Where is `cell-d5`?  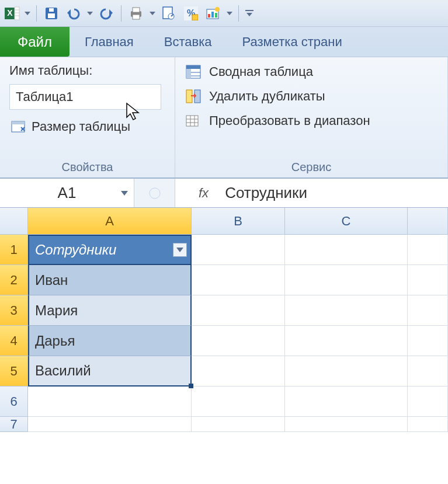
cell-d5 is located at coordinates (428, 371).